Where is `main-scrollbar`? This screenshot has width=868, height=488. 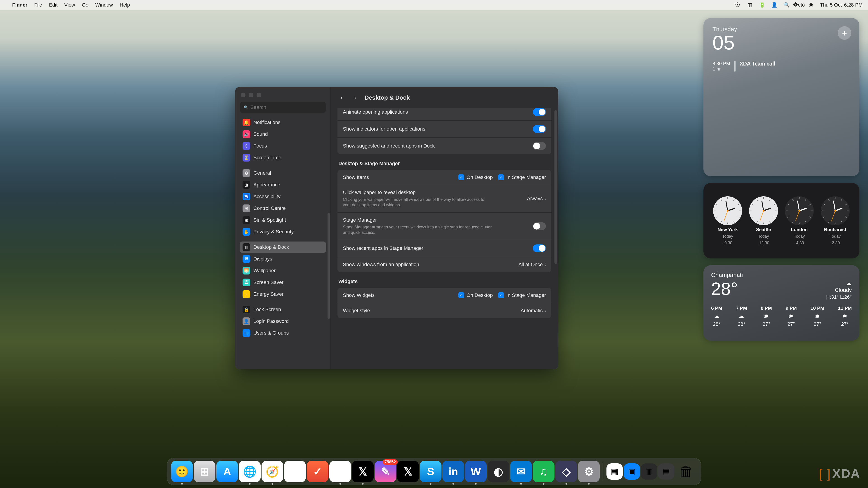 main-scrollbar is located at coordinates (556, 187).